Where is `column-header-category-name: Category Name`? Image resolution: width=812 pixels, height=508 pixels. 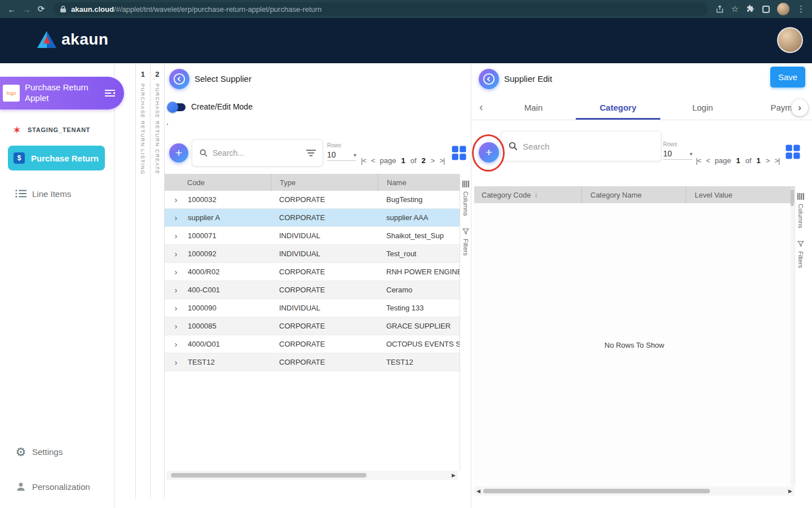 column-header-category-name: Category Name is located at coordinates (634, 195).